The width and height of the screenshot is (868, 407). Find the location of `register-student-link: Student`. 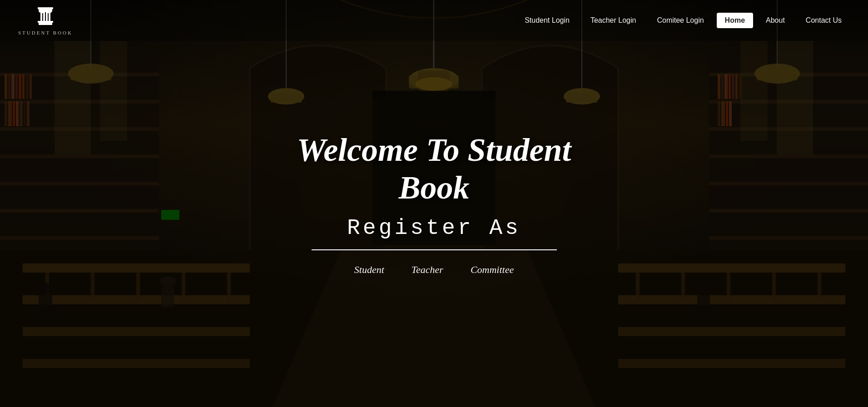

register-student-link: Student is located at coordinates (369, 270).